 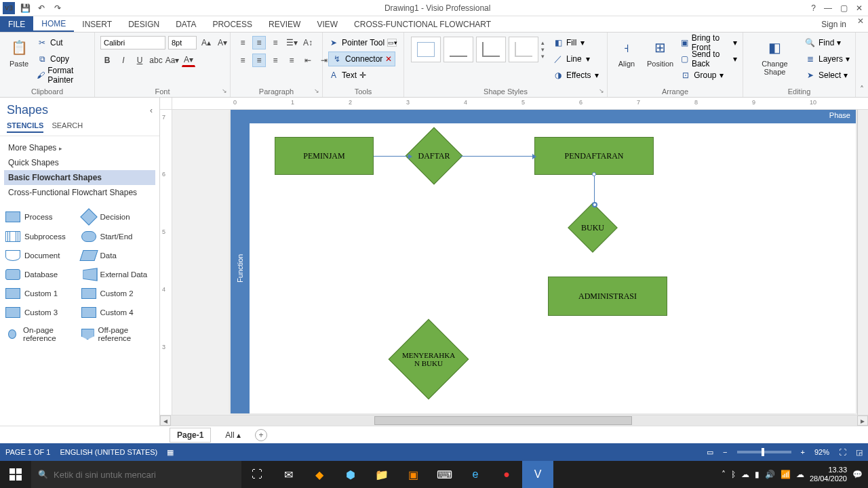 I want to click on shape-daftar: DAFTAR, so click(x=434, y=156).